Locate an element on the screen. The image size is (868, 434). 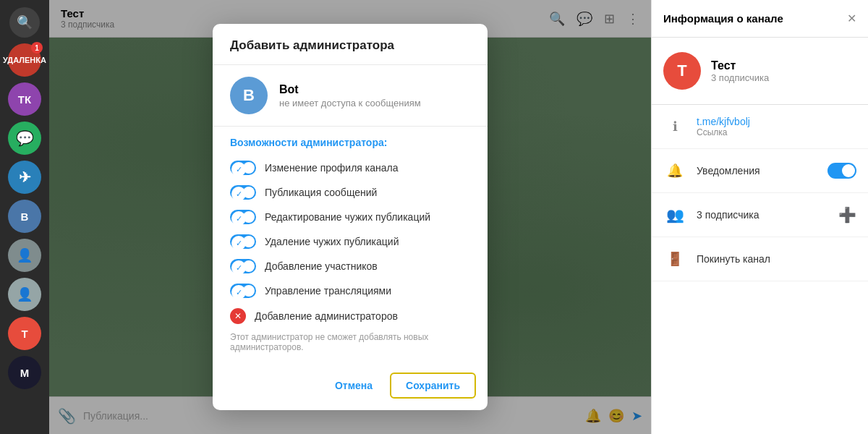
unread-badge: 1 is located at coordinates (37, 48).